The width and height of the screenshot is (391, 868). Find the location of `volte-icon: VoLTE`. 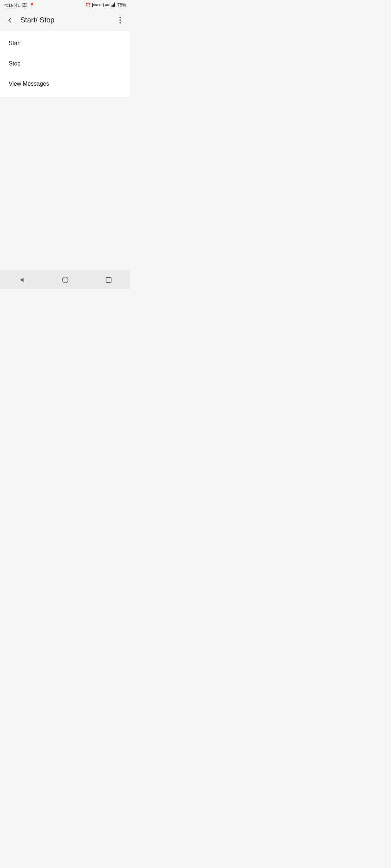

volte-icon: VoLTE is located at coordinates (98, 5).